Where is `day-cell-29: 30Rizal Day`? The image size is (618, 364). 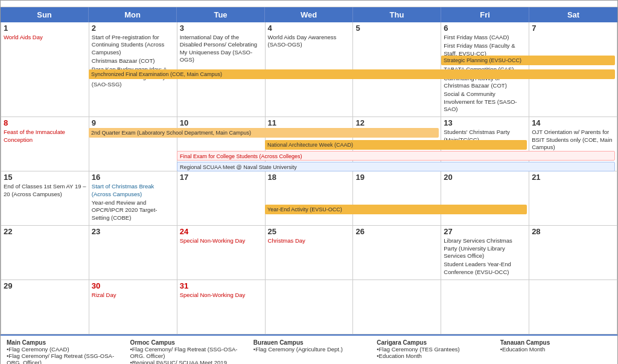 day-cell-29: 30Rizal Day is located at coordinates (133, 307).